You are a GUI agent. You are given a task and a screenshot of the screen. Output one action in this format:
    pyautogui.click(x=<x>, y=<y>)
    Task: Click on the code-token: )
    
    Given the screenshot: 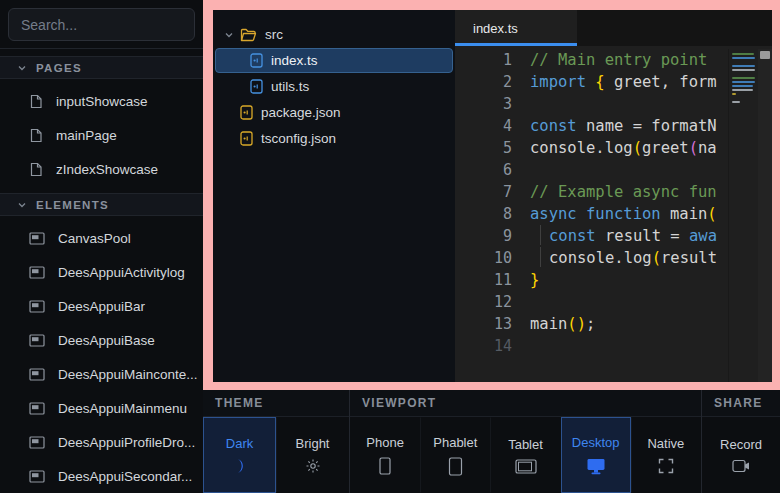 What is the action you would take?
    pyautogui.click(x=582, y=324)
    